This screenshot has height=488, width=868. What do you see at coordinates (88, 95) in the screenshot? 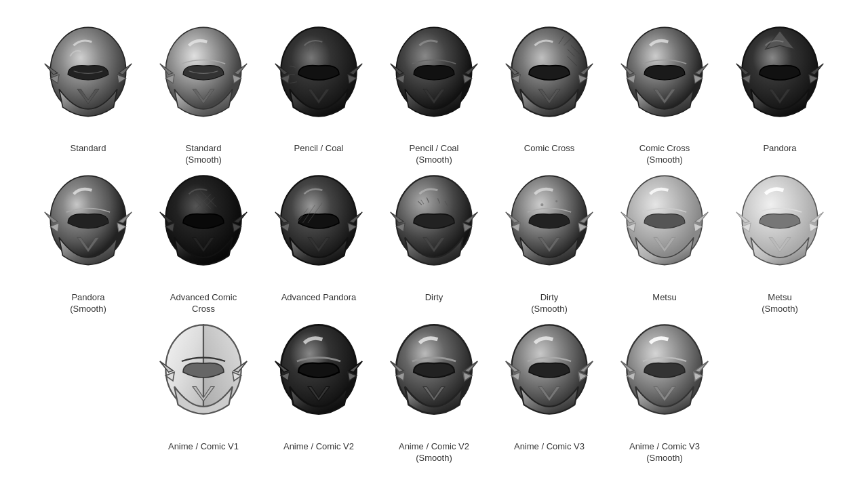
I see `helmet-item-standard: Standard` at bounding box center [88, 95].